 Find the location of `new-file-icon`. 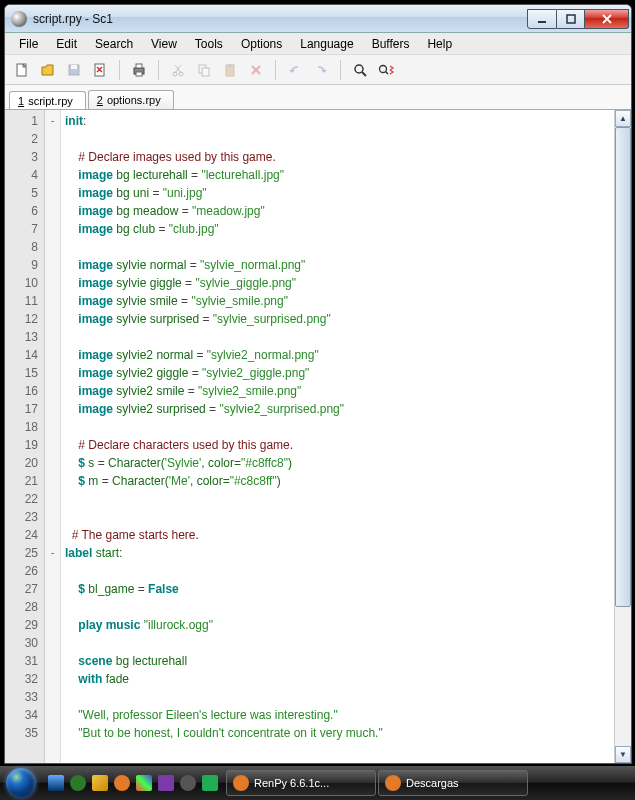

new-file-icon is located at coordinates (22, 70).